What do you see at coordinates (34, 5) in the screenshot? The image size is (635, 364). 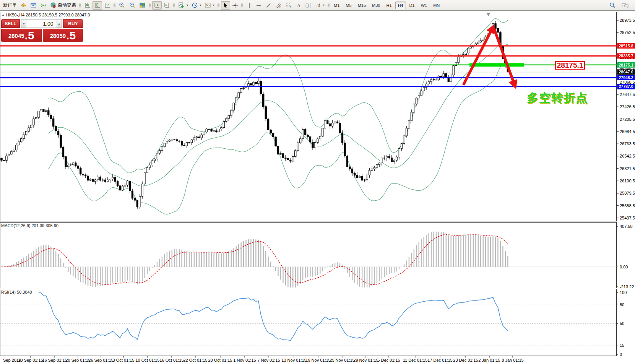 I see `chart-window-icon` at bounding box center [34, 5].